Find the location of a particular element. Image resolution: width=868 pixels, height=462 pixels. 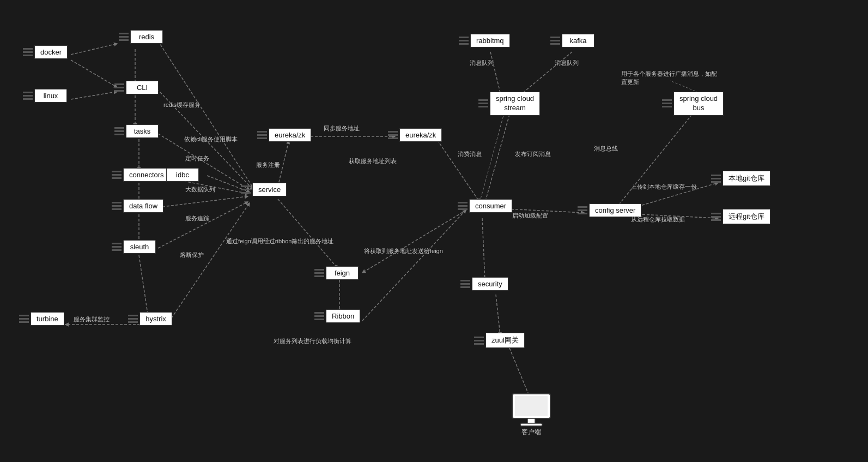

label-big-data: 大数据队列 is located at coordinates (201, 190).